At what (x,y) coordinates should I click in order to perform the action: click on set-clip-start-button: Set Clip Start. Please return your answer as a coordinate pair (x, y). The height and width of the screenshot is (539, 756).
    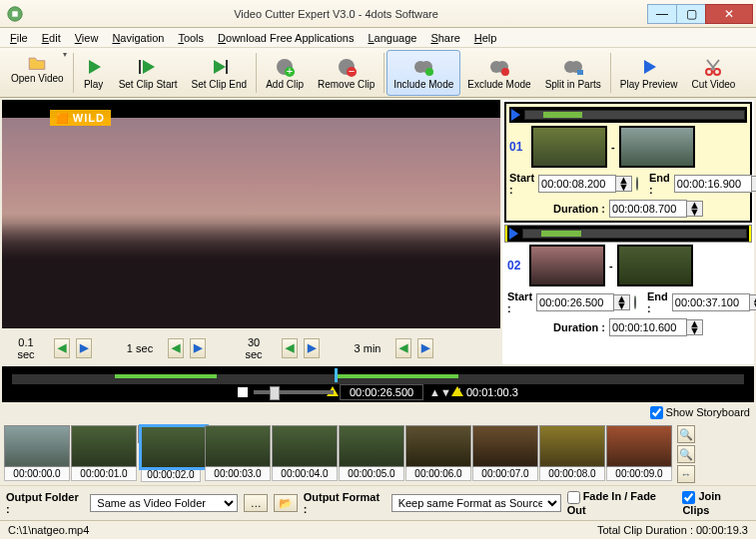
    Looking at the image, I should click on (148, 73).